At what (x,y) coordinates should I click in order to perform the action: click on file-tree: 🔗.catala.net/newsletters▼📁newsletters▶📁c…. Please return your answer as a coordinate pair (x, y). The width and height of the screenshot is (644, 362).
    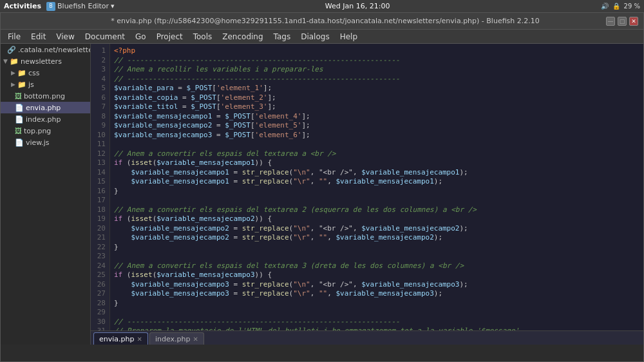
    Looking at the image, I should click on (46, 195).